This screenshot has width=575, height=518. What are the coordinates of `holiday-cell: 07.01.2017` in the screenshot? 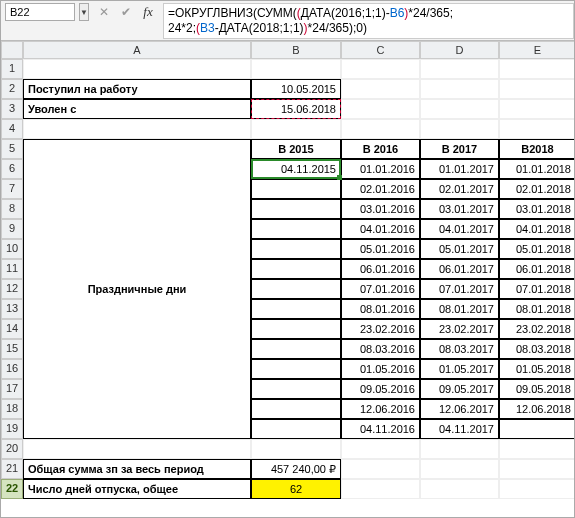 It's located at (460, 289).